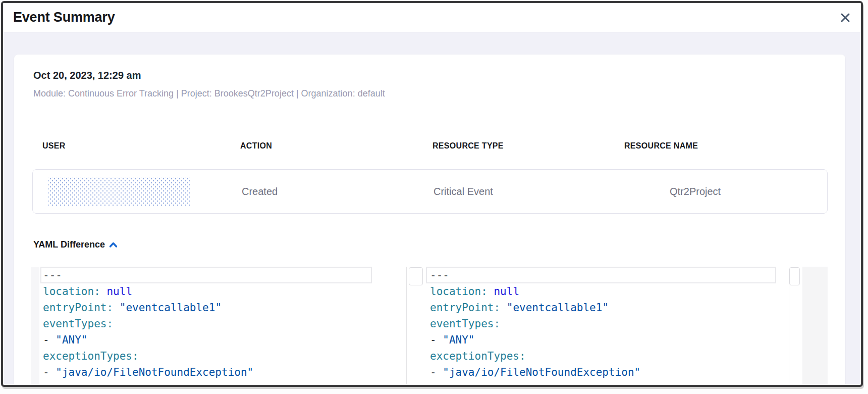 The image size is (868, 394). Describe the element at coordinates (463, 191) in the screenshot. I see `cell-resource-type: Critical Event` at that location.